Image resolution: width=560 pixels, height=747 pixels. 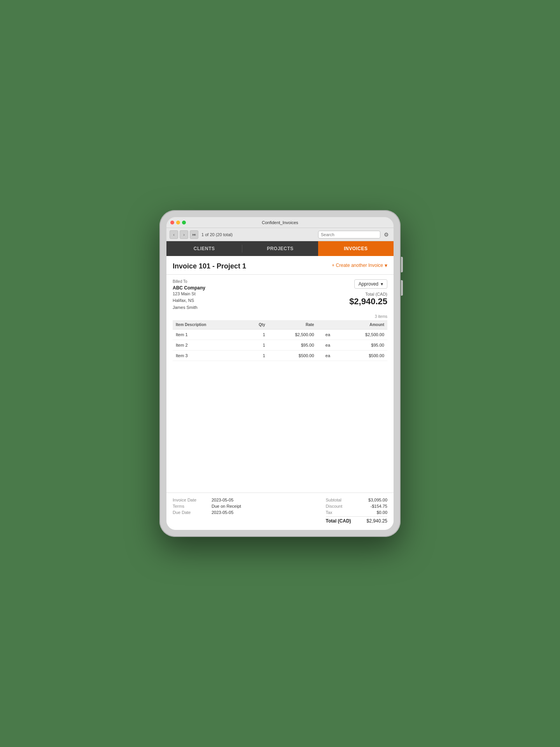 What do you see at coordinates (363, 335) in the screenshot?
I see `item-amount: $2,500.00` at bounding box center [363, 335].